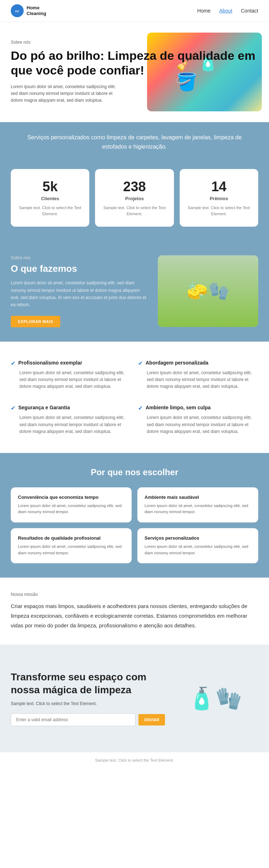  Describe the element at coordinates (198, 497) in the screenshot. I see `why-card-title-healthy: Ambiente mais saudável` at that location.